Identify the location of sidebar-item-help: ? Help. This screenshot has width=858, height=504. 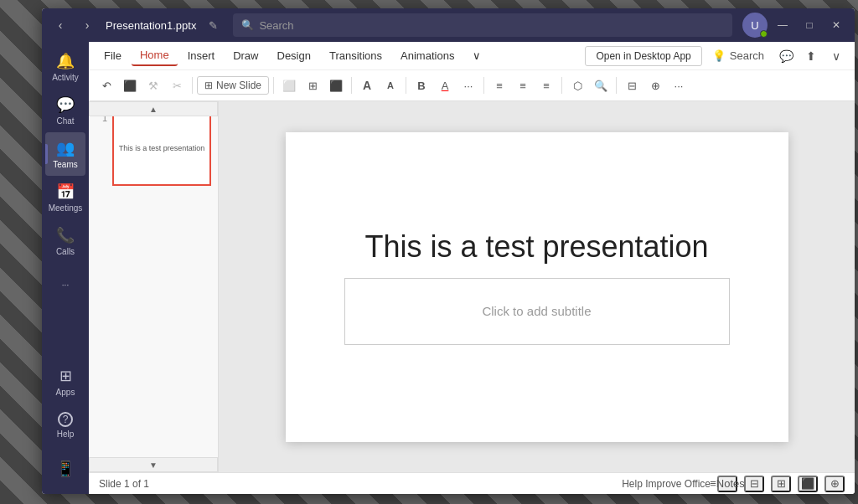
(65, 425).